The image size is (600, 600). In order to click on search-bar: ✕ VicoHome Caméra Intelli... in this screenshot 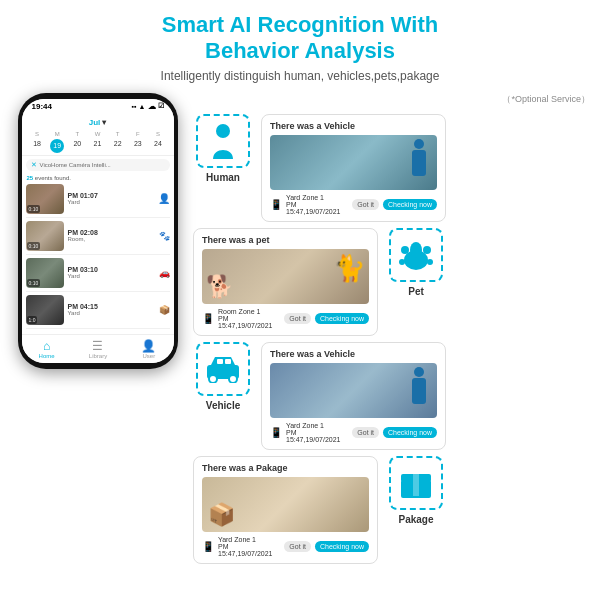, I will do `click(98, 165)`.